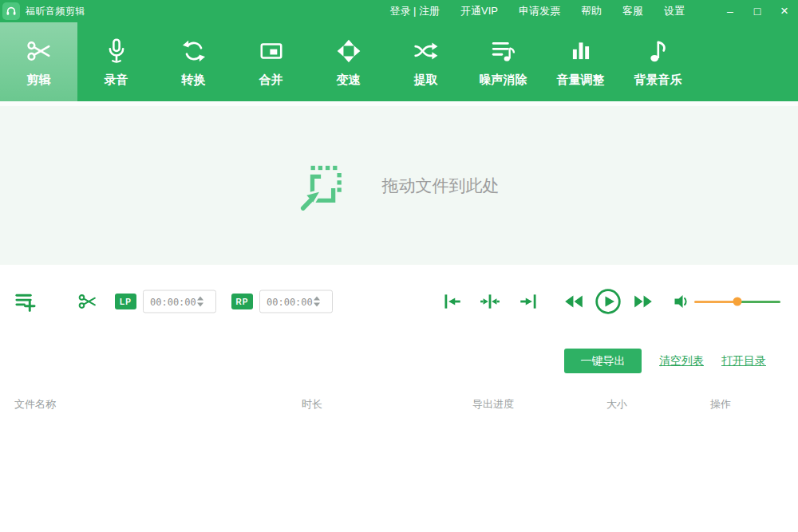  Describe the element at coordinates (681, 301) in the screenshot. I see `volume-button` at that location.